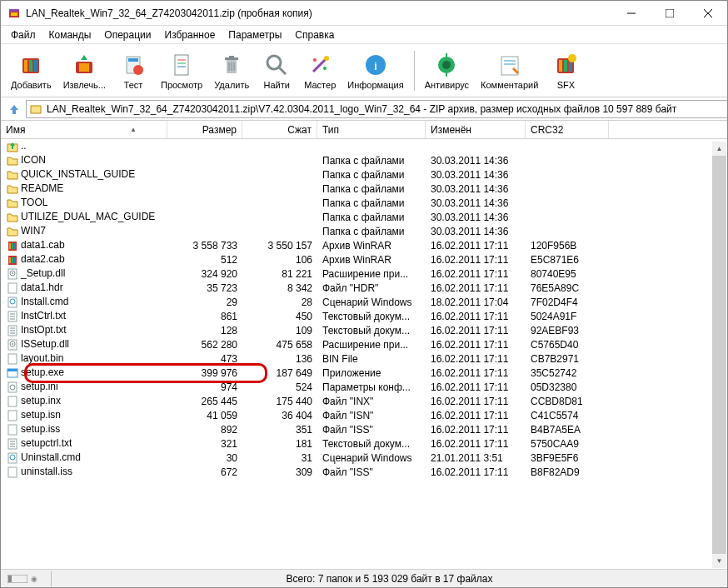 The height and width of the screenshot is (588, 728). What do you see at coordinates (277, 71) in the screenshot?
I see `toolbar-find-button: Найти` at bounding box center [277, 71].